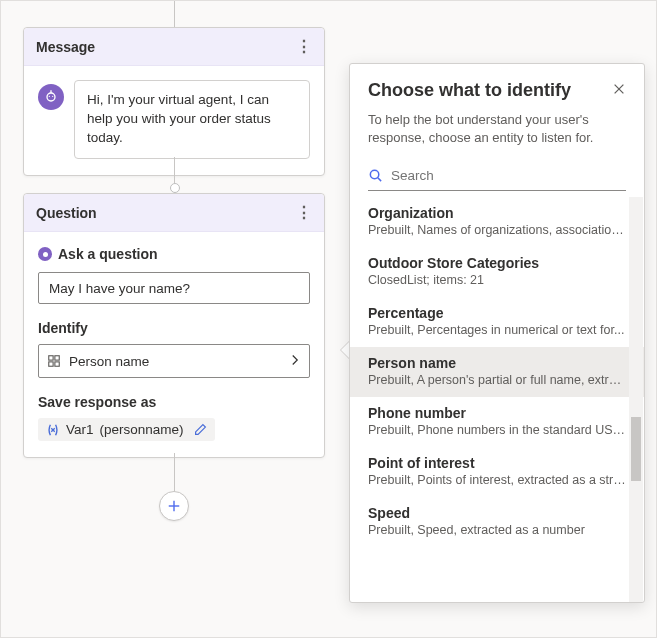  Describe the element at coordinates (497, 272) in the screenshot. I see `entity-item: Outdoor Store CategoriesClosedList; item…` at that location.